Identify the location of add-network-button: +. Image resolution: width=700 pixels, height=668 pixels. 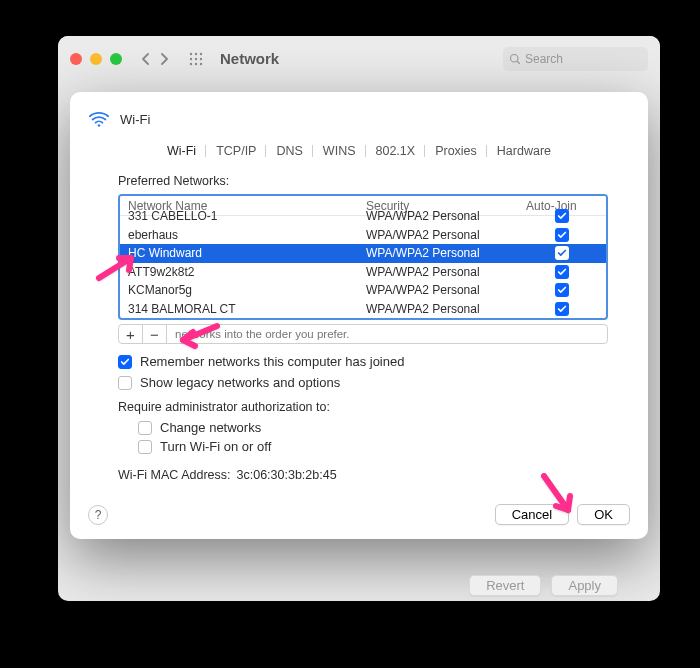
(131, 334).